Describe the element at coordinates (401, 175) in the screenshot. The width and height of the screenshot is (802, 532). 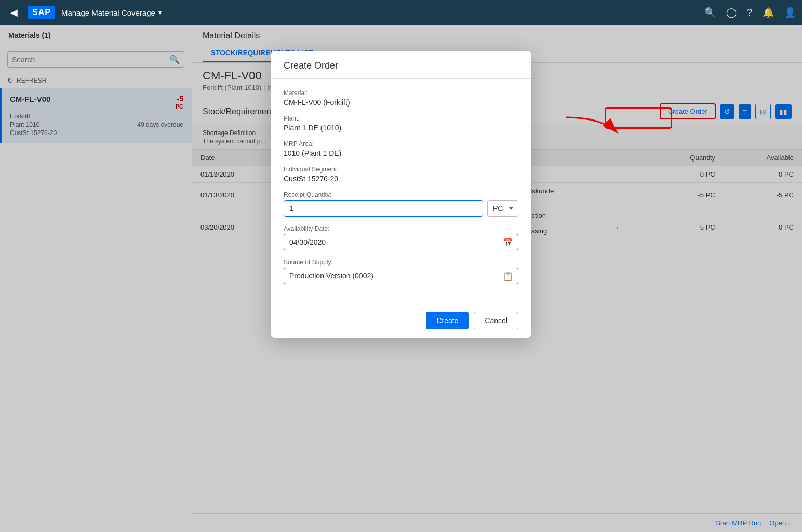
I see `modal-segment-field: Individual Segment: CustSt 15276-20` at that location.